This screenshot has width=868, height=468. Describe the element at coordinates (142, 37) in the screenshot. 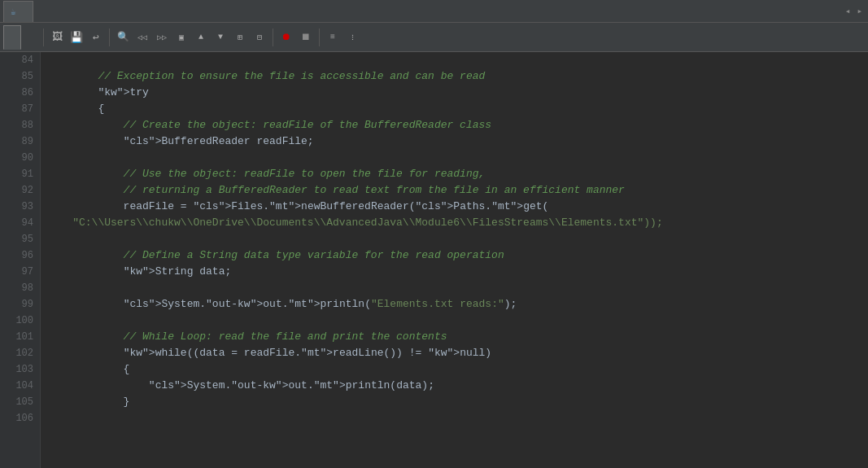

I see `toolbar-btn-find-prev: ◁◁` at that location.